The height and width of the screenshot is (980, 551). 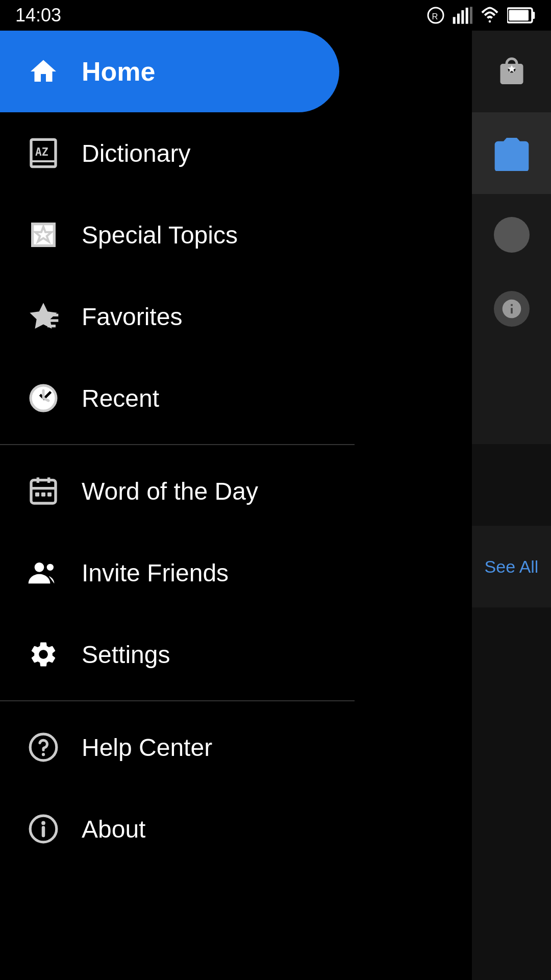 What do you see at coordinates (43, 316) in the screenshot?
I see `favorites-icon-container` at bounding box center [43, 316].